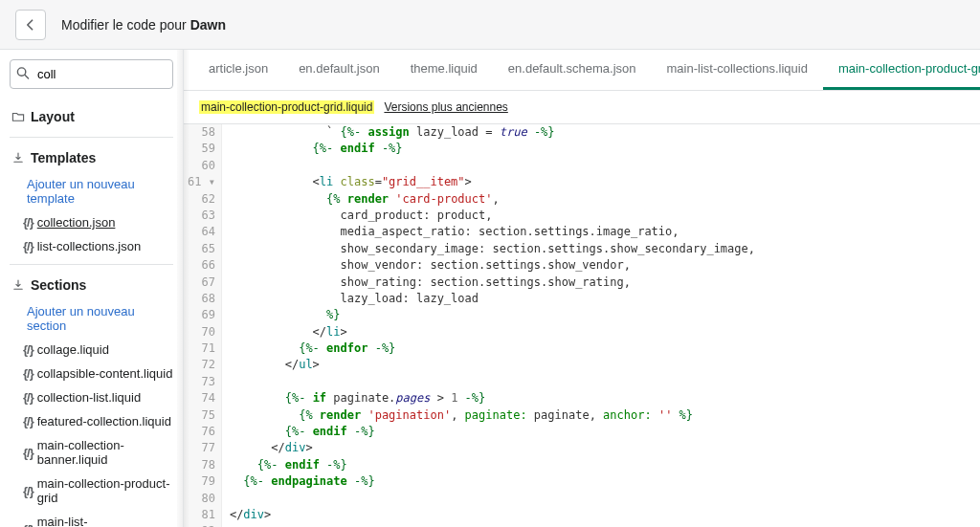 Image resolution: width=980 pixels, height=527 pixels. What do you see at coordinates (105, 491) in the screenshot?
I see `file-label: main-collection-product-grid` at bounding box center [105, 491].